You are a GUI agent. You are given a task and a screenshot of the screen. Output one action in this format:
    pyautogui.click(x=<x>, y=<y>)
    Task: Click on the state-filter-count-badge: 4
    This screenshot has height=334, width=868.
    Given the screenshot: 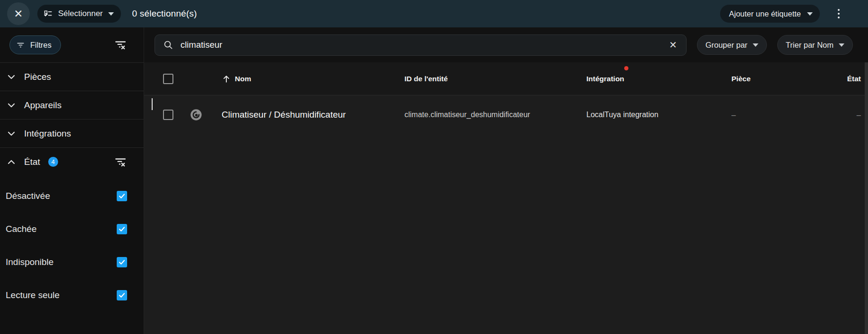 What is the action you would take?
    pyautogui.click(x=53, y=162)
    